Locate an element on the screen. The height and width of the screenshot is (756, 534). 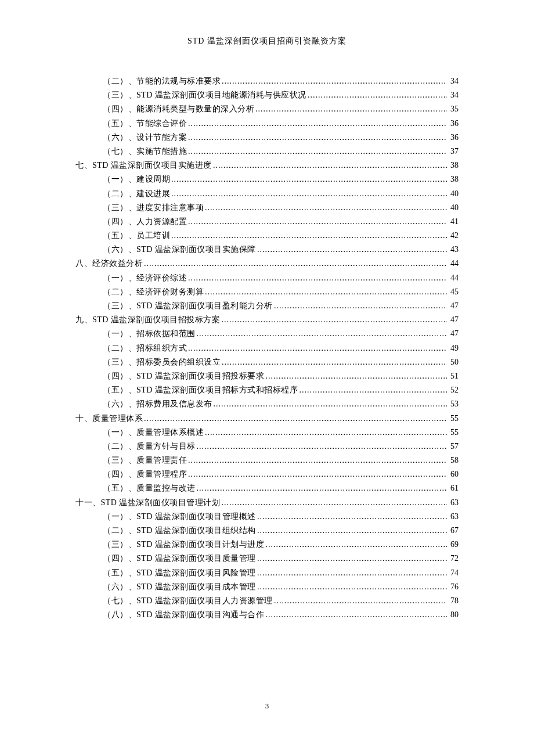
toc-entry: （六）、招标费用及信息发布53 is located at coordinates (267, 404).